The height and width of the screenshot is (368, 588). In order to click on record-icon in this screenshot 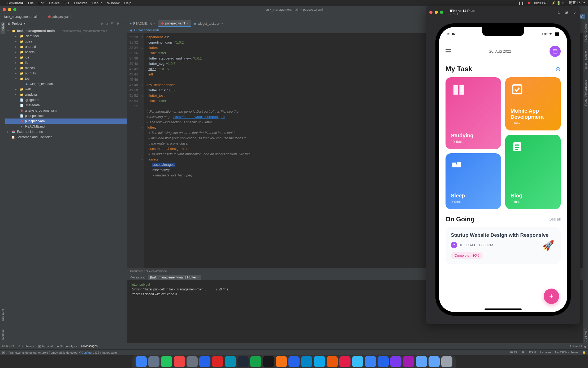, I will do `click(529, 3)`.